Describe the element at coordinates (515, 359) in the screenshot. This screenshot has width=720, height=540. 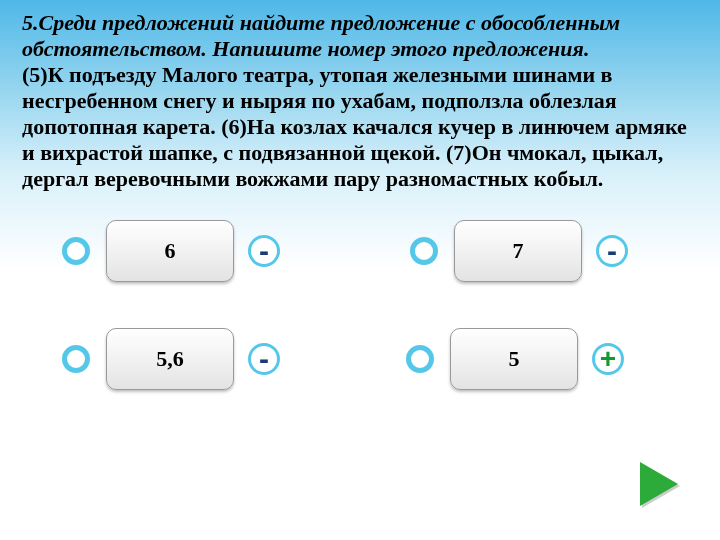
I see `option-d: 5 +` at that location.